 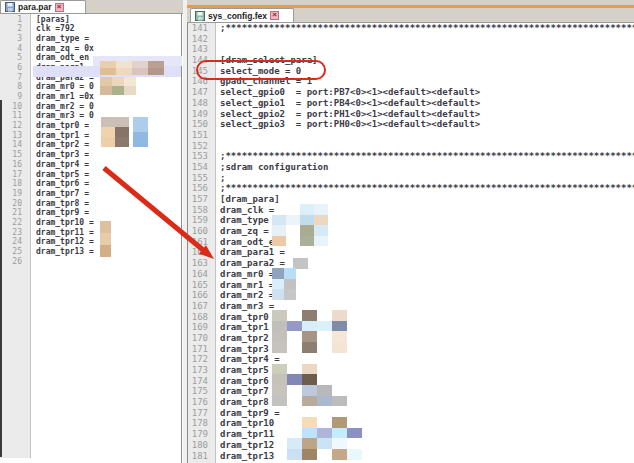 I want to click on code-line: 5dram_odt_en, so click(x=90, y=58).